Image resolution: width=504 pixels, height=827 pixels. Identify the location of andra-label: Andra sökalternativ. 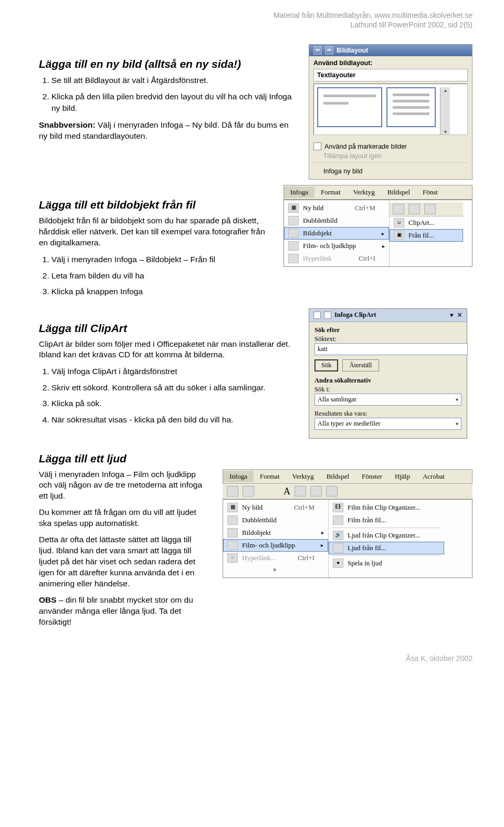
(388, 380).